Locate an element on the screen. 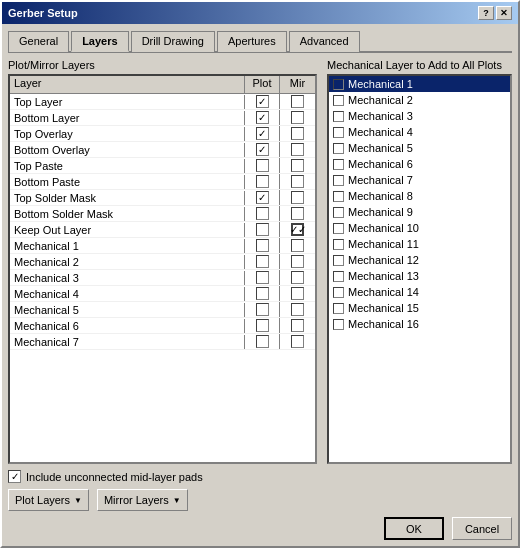 This screenshot has height=548, width=520. cancel-button: Cancel is located at coordinates (482, 528).